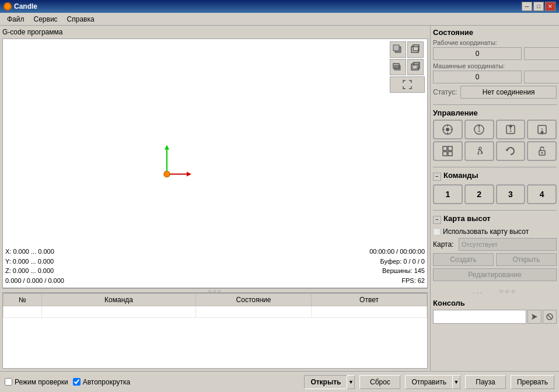 The width and height of the screenshot is (559, 392). I want to click on checkbox-autoscroll-label: Автопрокрутка, so click(102, 382).